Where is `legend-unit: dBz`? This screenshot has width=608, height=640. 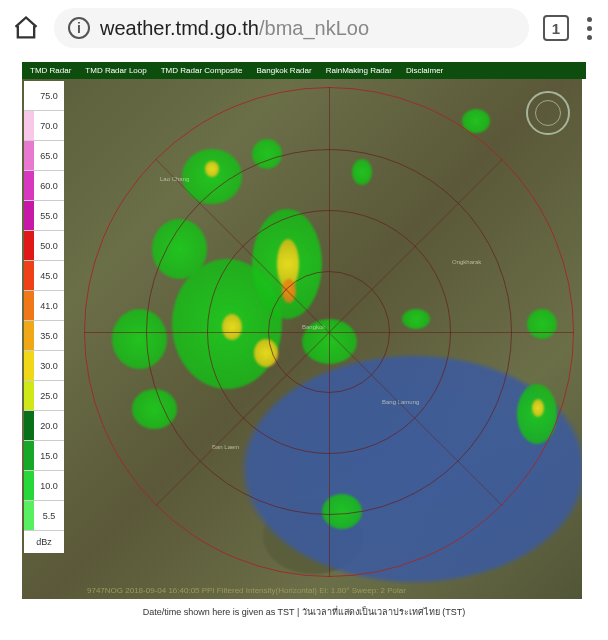
legend-unit: dBz is located at coordinates (44, 542).